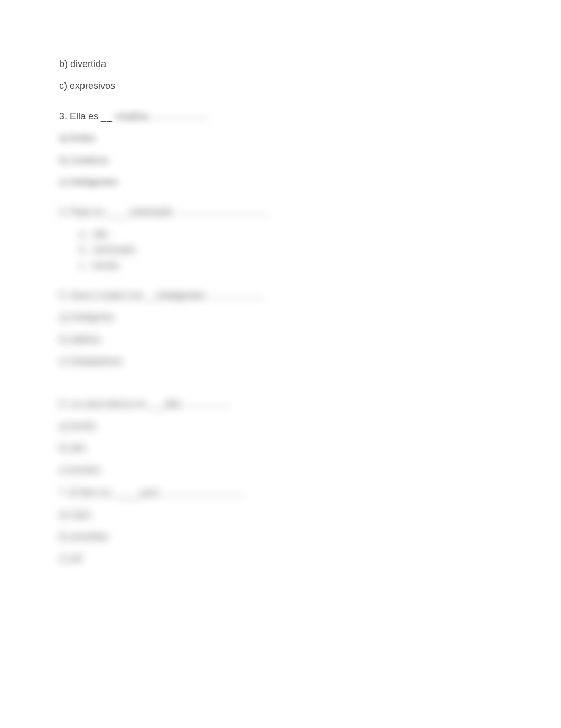  What do you see at coordinates (281, 296) in the screenshot?
I see `q5-stem: 5. Sara e Isabel son __inteligentes………………` at bounding box center [281, 296].